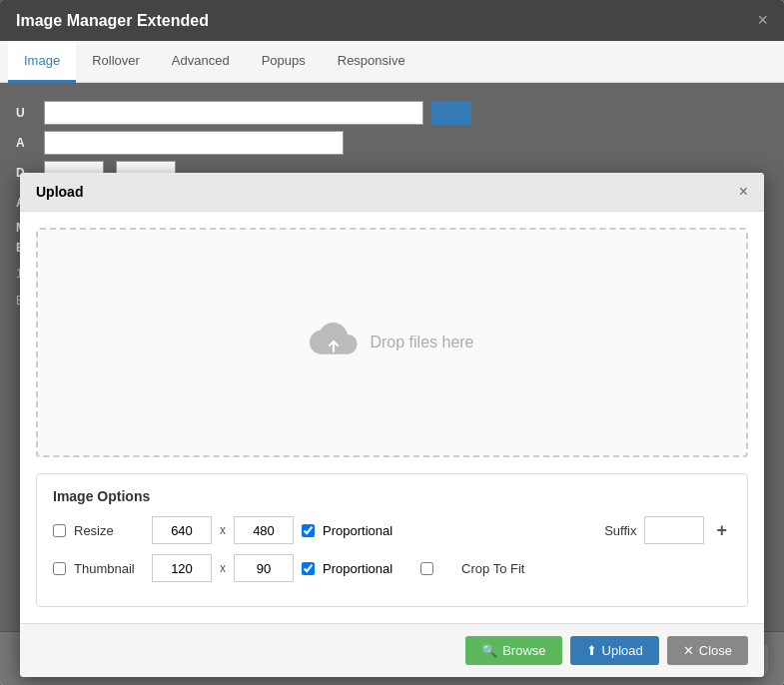  I want to click on main-dialog-title: Image Manager Extended, so click(112, 21).